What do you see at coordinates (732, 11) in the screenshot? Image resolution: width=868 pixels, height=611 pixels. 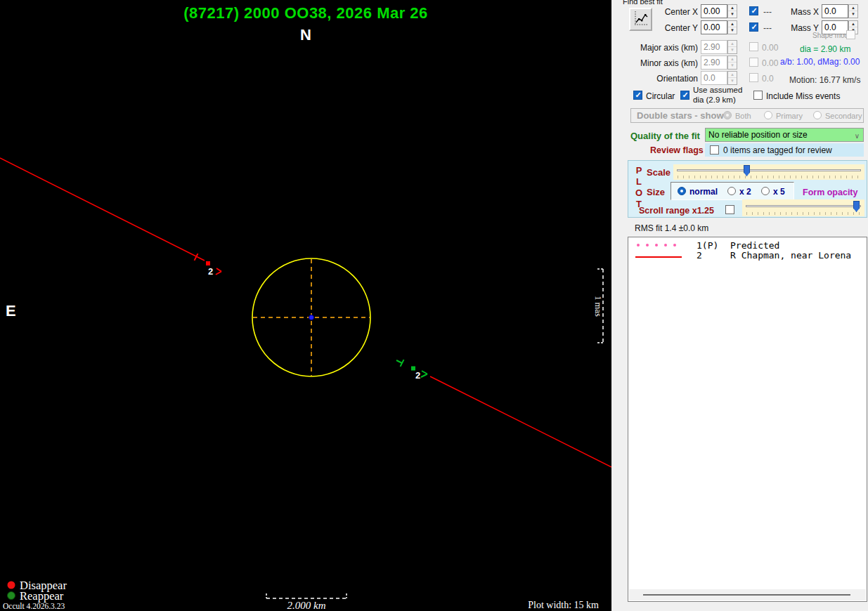 I see `center-x-spinner: ▲▼` at bounding box center [732, 11].